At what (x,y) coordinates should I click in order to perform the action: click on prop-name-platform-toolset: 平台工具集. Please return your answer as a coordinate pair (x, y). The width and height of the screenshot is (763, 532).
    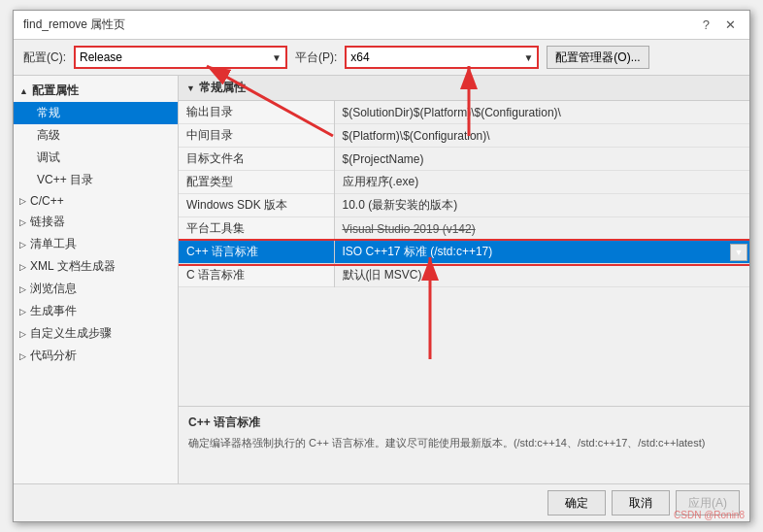
    Looking at the image, I should click on (256, 229).